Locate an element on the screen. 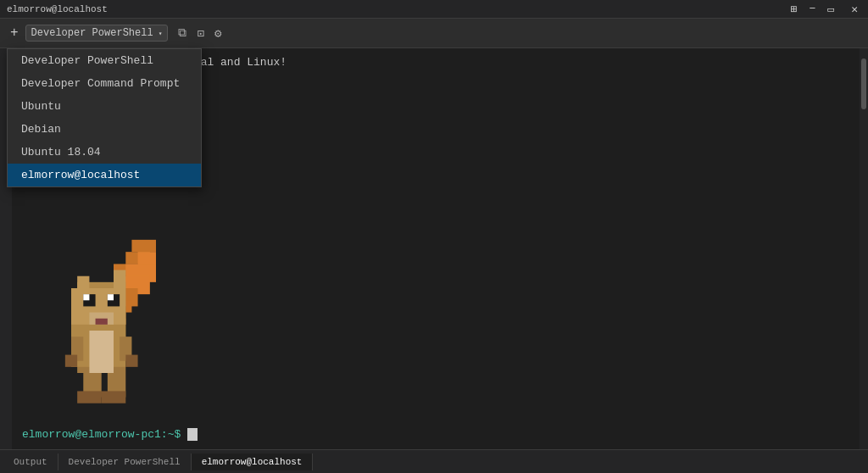 The height and width of the screenshot is (473, 868). squirrel-image is located at coordinates (114, 331).